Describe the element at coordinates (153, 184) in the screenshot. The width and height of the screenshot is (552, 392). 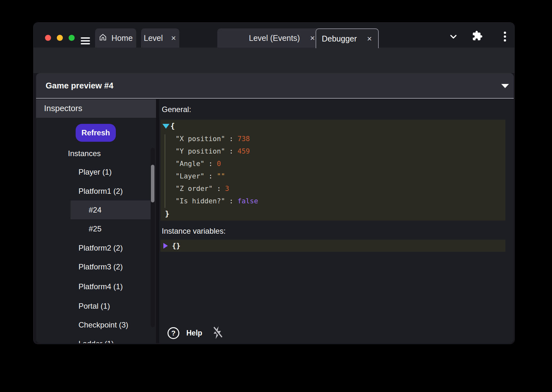
I see `sidebar-scrollbar-thumb` at that location.